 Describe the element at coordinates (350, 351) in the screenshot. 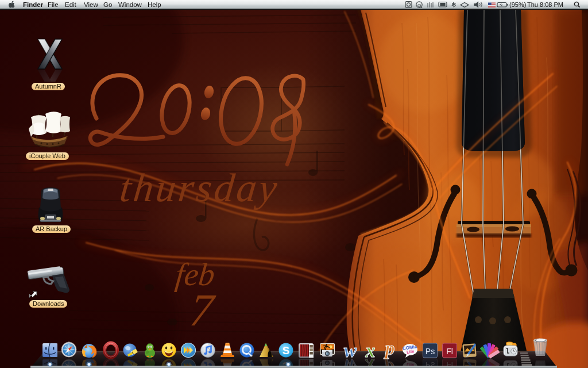

I see `svg-text: w` at that location.